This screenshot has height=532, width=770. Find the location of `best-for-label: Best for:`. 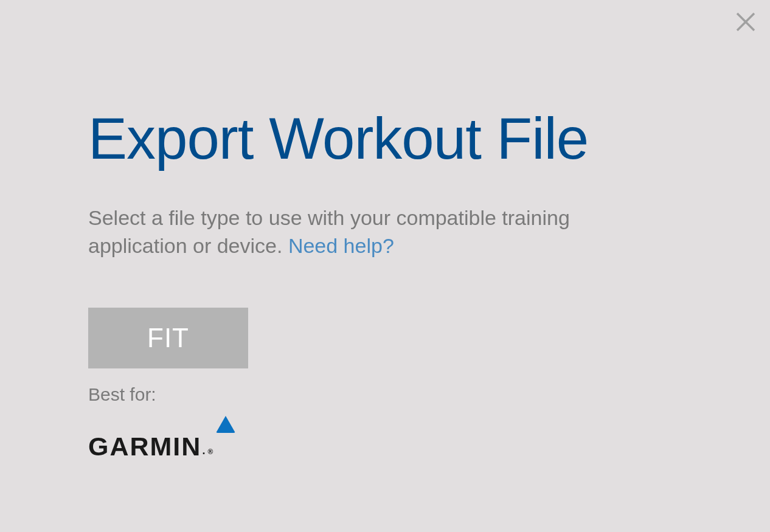

best-for-label: Best for: is located at coordinates (378, 395).